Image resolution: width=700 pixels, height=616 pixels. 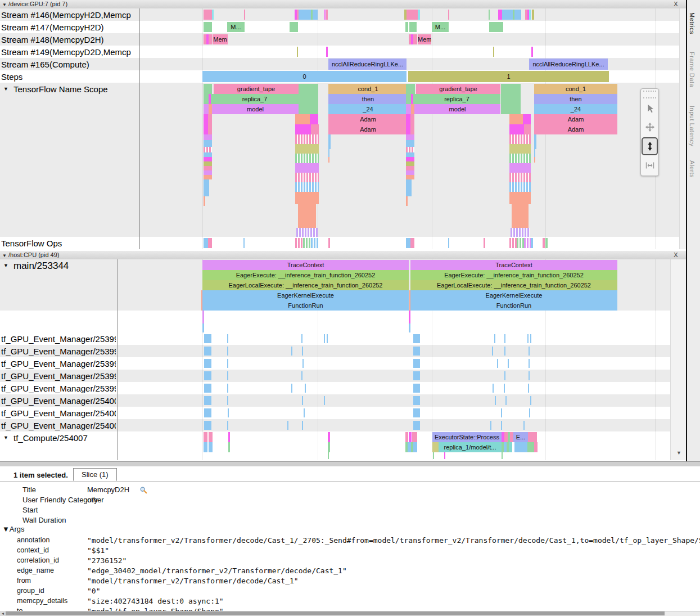 I want to click on selection-tool-button, so click(x=650, y=109).